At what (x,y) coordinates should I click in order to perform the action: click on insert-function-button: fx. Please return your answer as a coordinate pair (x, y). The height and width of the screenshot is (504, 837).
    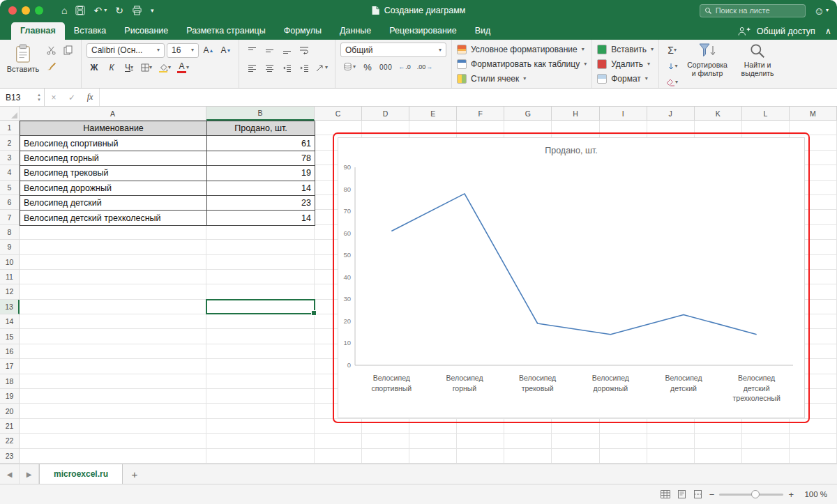
    Looking at the image, I should click on (90, 98).